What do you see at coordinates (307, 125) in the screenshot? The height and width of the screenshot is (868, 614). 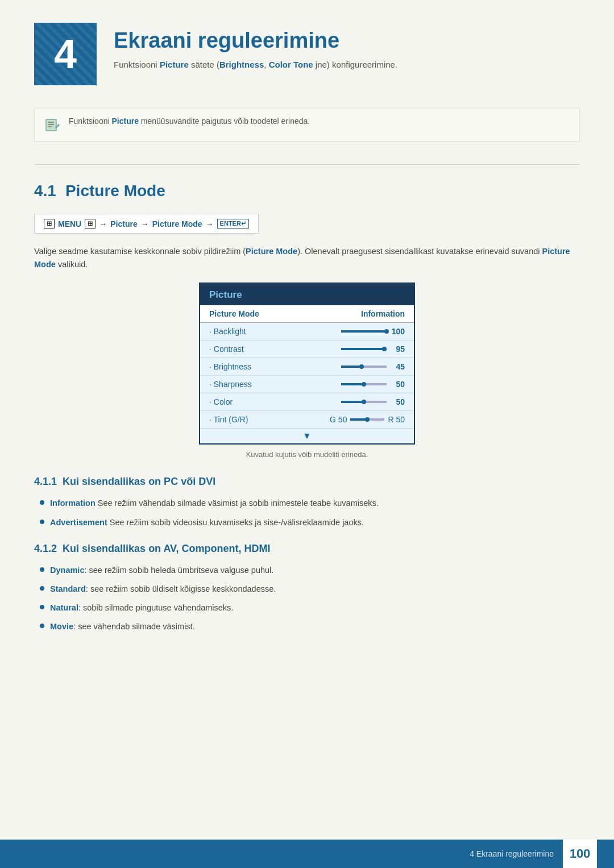 I see `note-box: Funktsiooni Picture menüüsuvandite paigu…` at bounding box center [307, 125].